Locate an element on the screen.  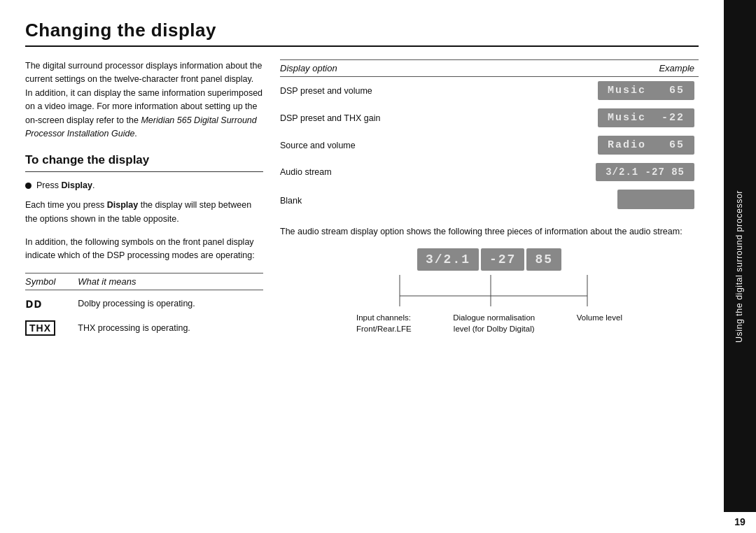
sidebar: Using the digital surround processor 19 is located at coordinates (740, 266).